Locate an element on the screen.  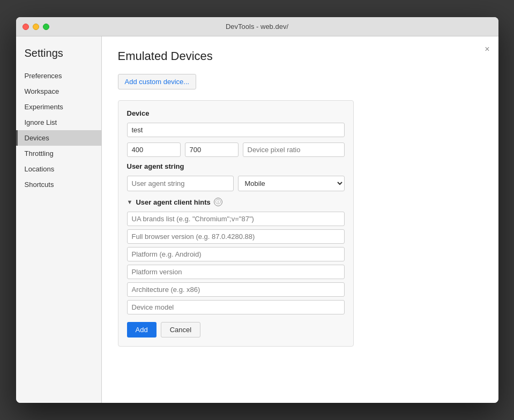
sidebar-item-throttling: Throttling is located at coordinates (59, 153).